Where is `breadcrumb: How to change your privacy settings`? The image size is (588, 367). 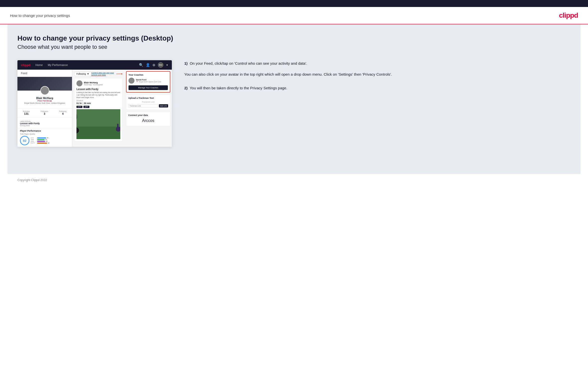 breadcrumb: How to change your privacy settings is located at coordinates (40, 15).